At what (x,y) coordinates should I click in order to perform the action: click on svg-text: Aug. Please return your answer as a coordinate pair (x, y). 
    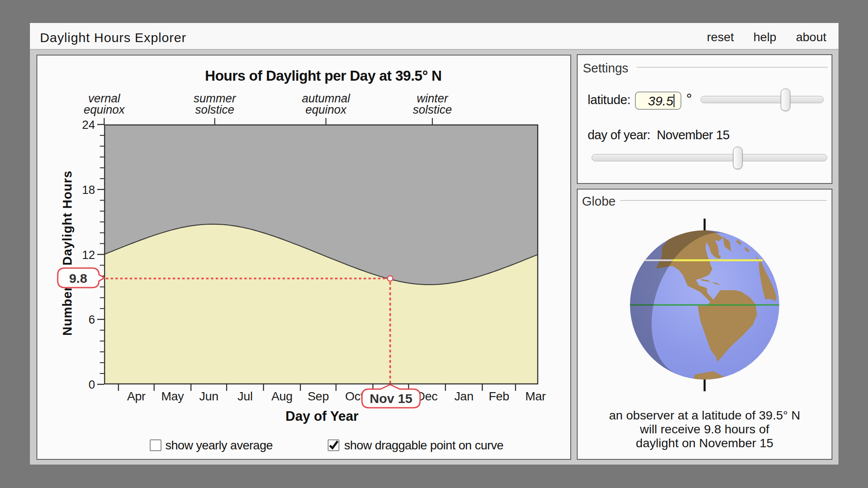
    Looking at the image, I should click on (282, 396).